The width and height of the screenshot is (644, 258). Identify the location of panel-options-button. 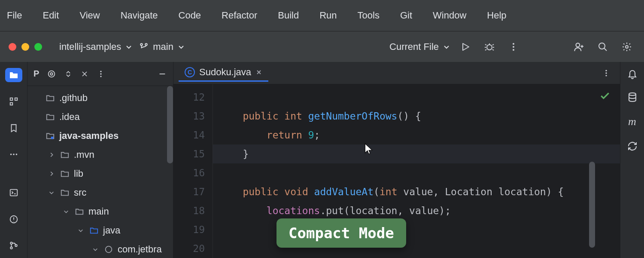
(101, 74).